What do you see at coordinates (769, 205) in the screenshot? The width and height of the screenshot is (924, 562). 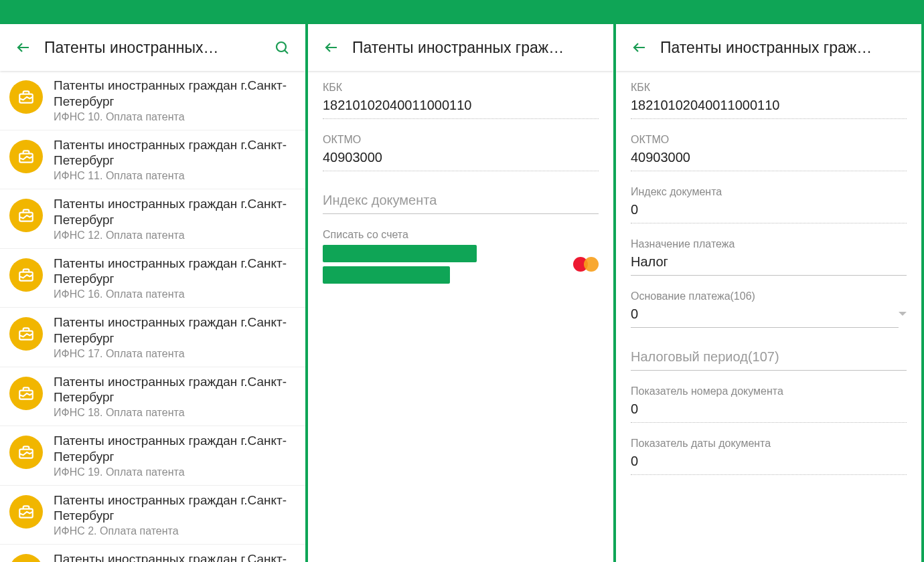 I see `doc-index-field: Индекс документа 0` at bounding box center [769, 205].